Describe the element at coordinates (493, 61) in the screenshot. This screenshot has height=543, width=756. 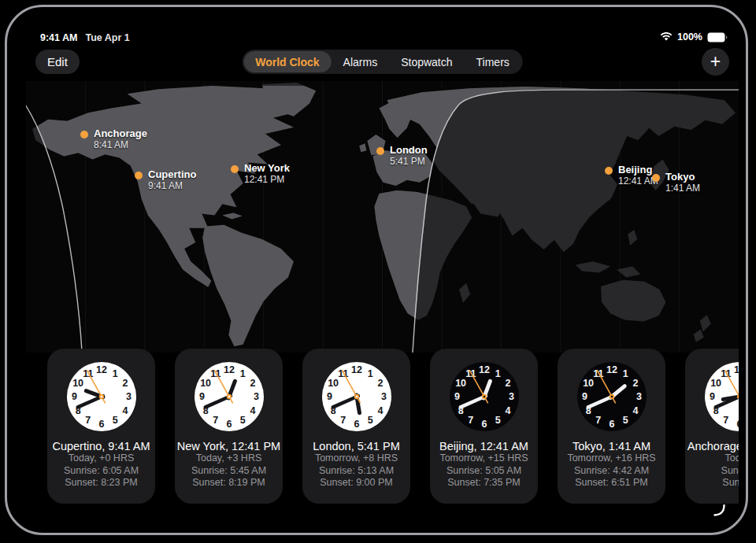
I see `tab-timers: Timers` at that location.